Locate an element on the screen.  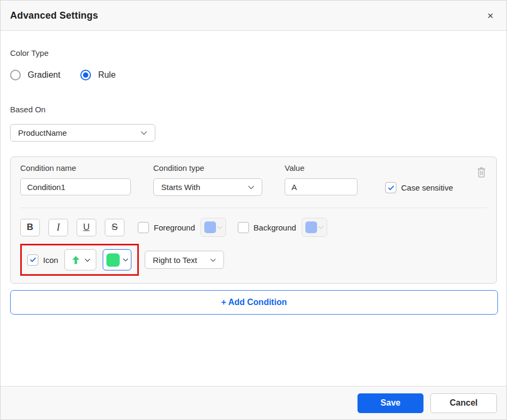
condition-value-field: Value is located at coordinates (321, 180).